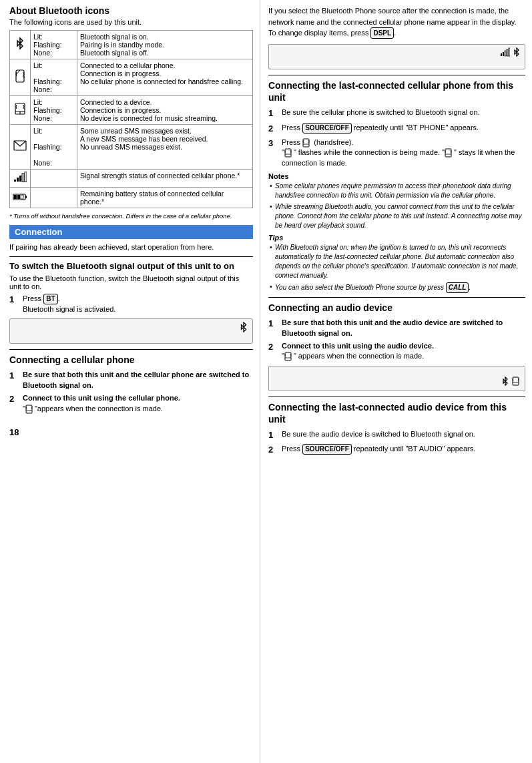 Image resolution: width=532 pixels, height=763 pixels. Describe the element at coordinates (505, 53) in the screenshot. I see `signal-icon` at that location.